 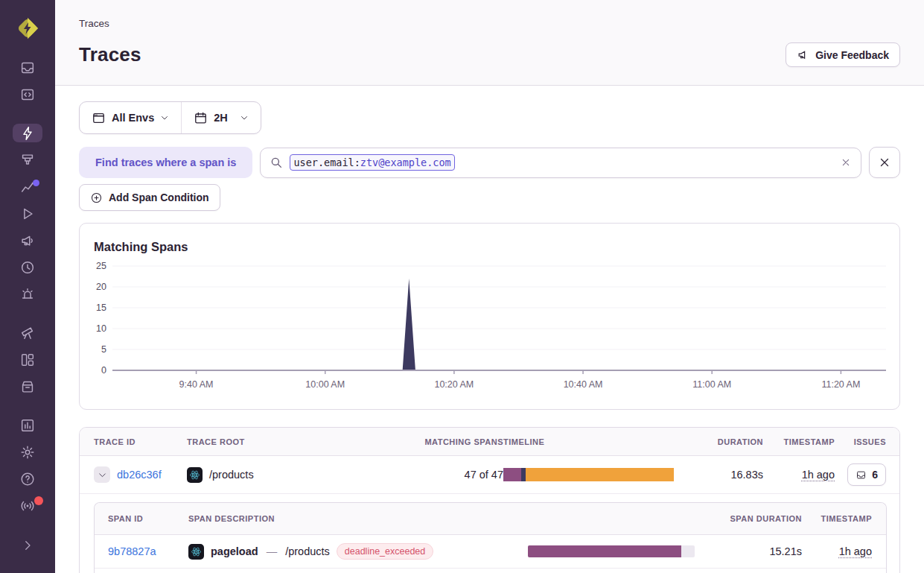 What do you see at coordinates (856, 551) in the screenshot?
I see `span-timestamp: 1h ago` at bounding box center [856, 551].